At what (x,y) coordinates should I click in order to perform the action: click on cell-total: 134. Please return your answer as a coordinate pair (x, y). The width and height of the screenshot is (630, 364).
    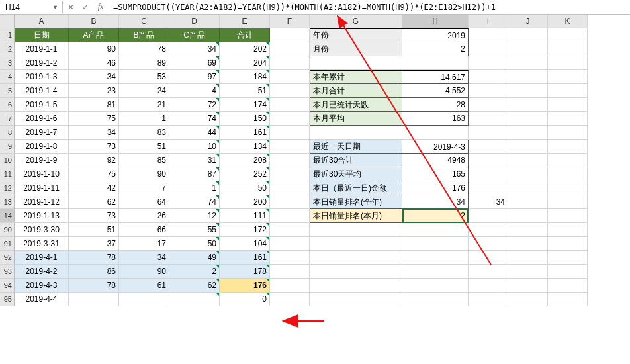
    Looking at the image, I should click on (245, 147).